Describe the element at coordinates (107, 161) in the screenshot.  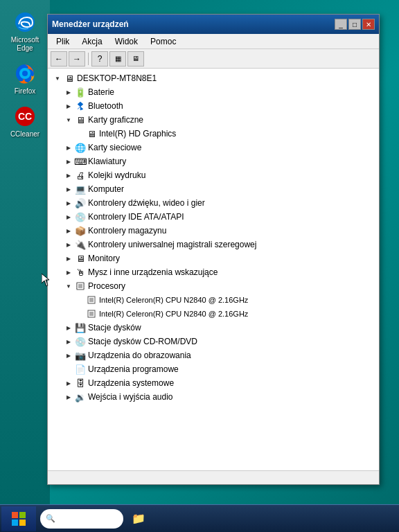
I see `label-klawiatury: Klawiatury` at that location.